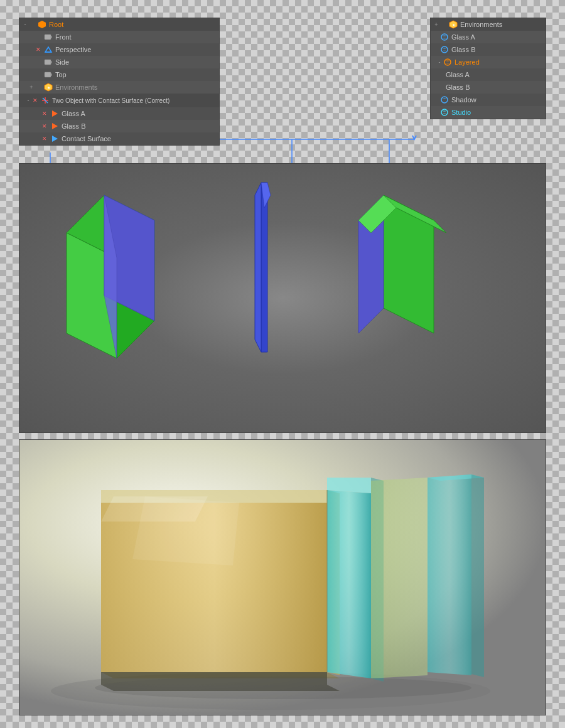 This screenshot has width=565, height=728. Describe the element at coordinates (488, 62) in the screenshot. I see `env-layered: - Layered` at that location.